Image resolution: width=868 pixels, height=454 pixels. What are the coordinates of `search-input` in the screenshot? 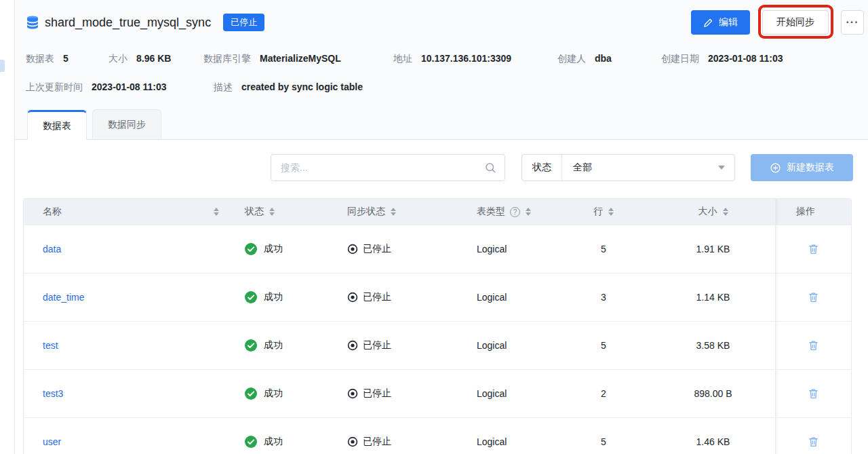 It's located at (388, 168).